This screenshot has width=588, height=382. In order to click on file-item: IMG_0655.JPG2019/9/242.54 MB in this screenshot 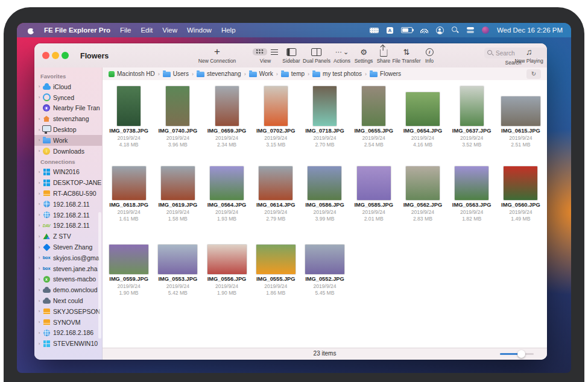, I will do `click(374, 121)`.